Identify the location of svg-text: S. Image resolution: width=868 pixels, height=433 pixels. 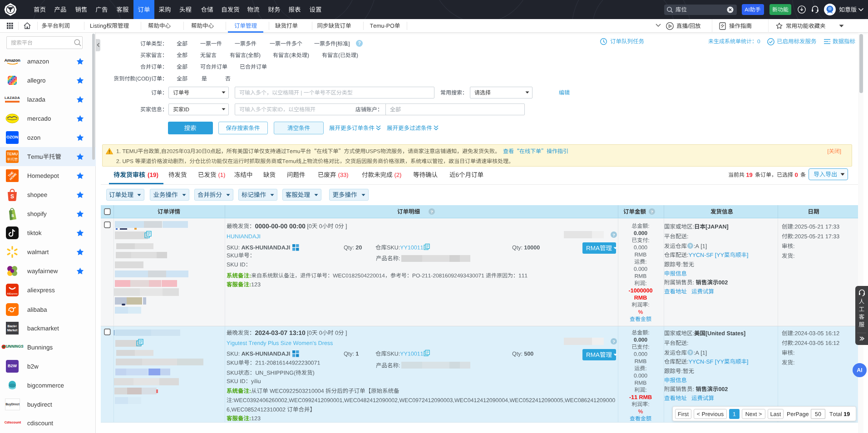
(12, 197).